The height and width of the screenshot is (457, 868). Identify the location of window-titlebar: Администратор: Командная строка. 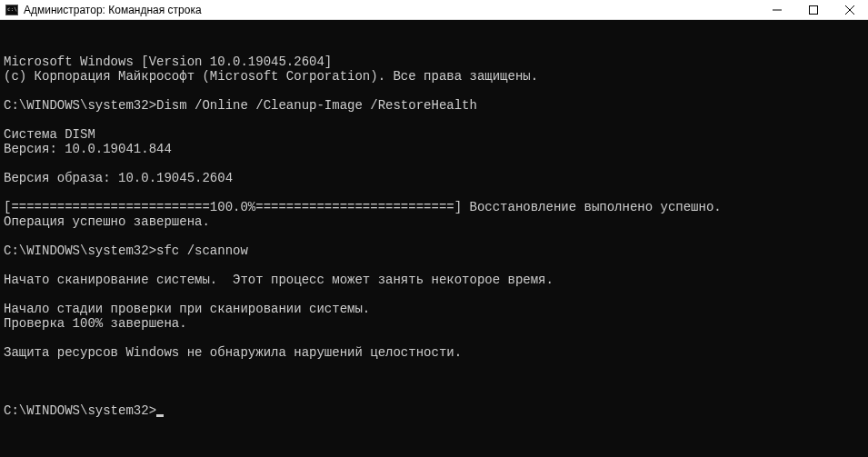
(434, 10).